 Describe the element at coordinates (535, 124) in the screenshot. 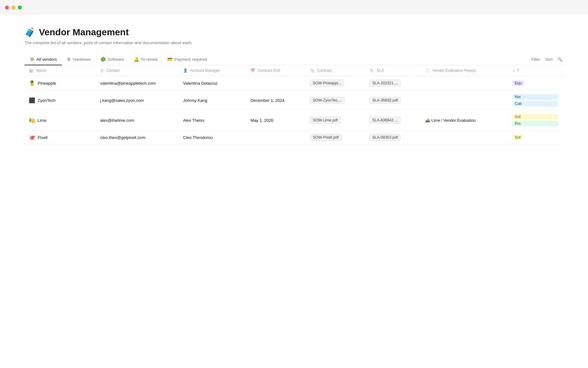

I see `tag-badge: Pro` at that location.